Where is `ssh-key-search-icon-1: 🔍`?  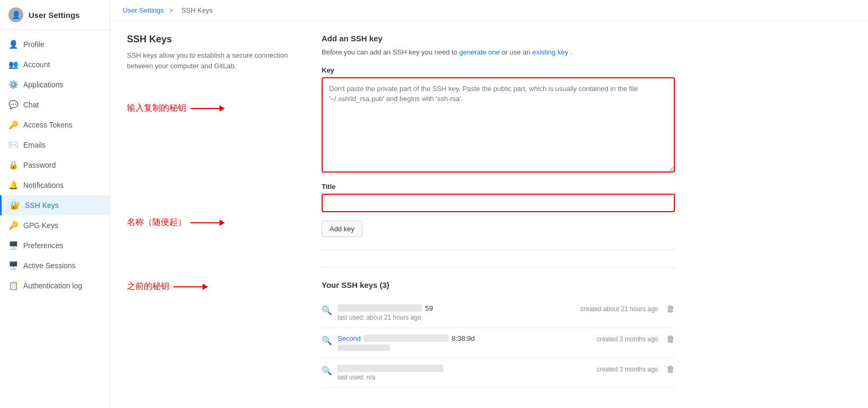
ssh-key-search-icon-1: 🔍 is located at coordinates (327, 310).